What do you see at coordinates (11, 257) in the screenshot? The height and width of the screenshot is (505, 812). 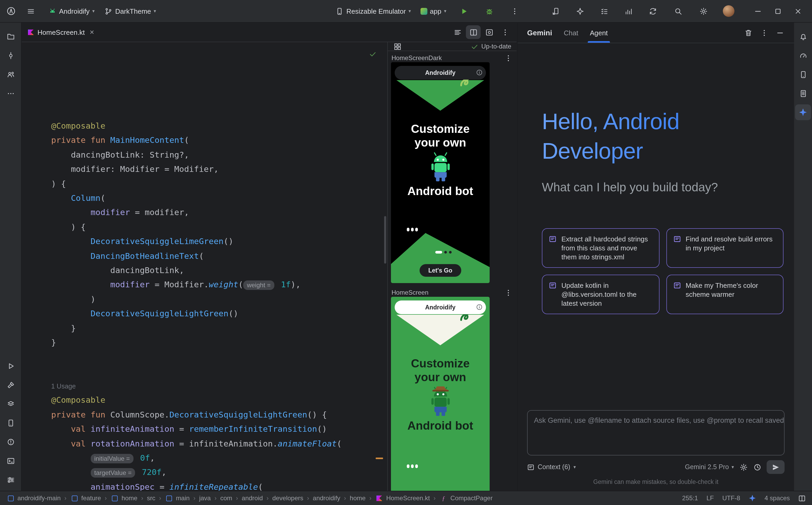 I see `left-tool-strip` at bounding box center [11, 257].